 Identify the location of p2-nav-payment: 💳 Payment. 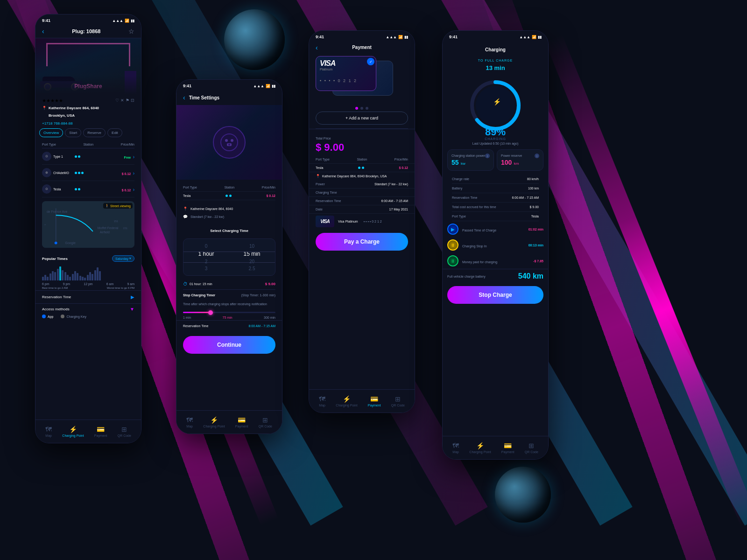
(242, 422).